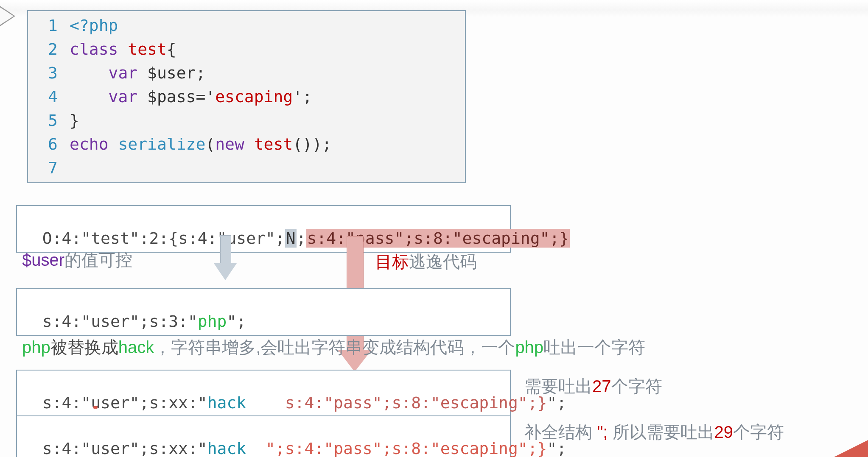 The height and width of the screenshot is (457, 868). What do you see at coordinates (246, 73) in the screenshot?
I see `code-line-3: 3 var $user;` at bounding box center [246, 73].